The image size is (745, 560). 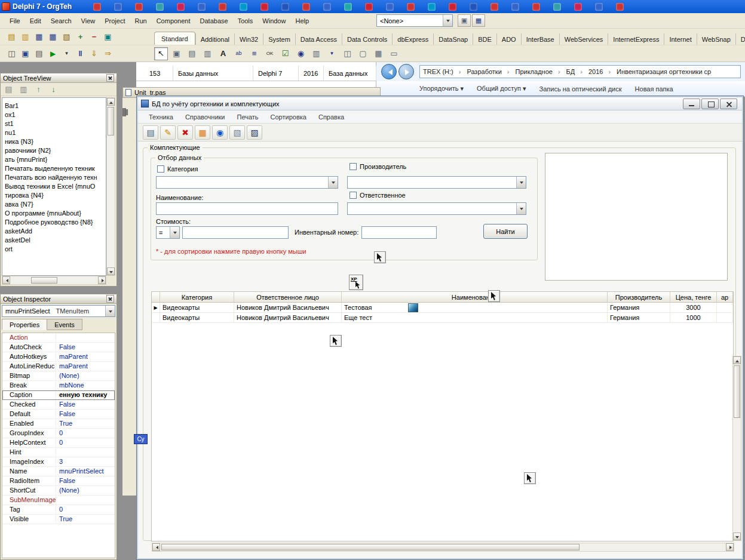 I want to click on ide-menu-item: Edit, so click(x=36, y=21).